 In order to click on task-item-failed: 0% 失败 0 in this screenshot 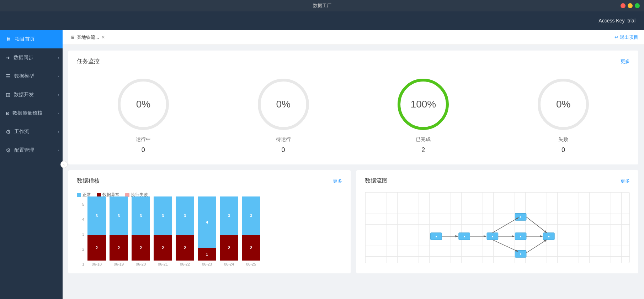, I will do `click(563, 115)`.